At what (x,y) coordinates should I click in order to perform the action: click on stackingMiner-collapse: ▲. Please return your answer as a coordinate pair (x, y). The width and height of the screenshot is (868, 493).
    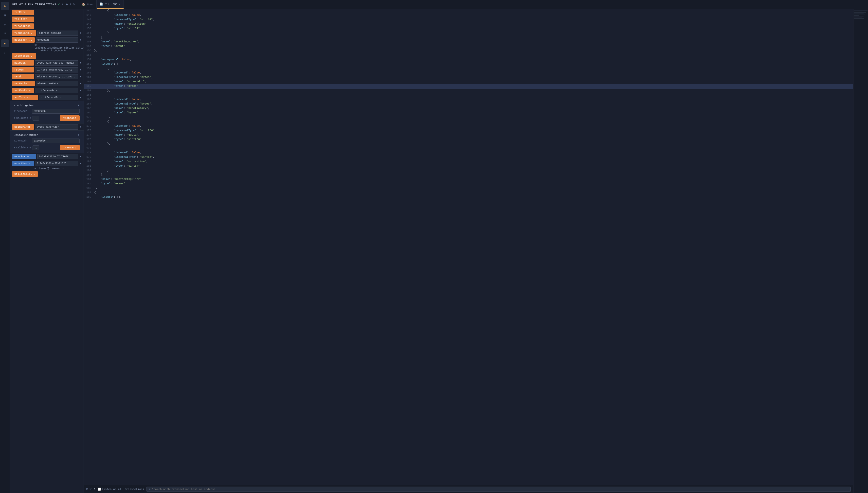
    Looking at the image, I should click on (79, 106).